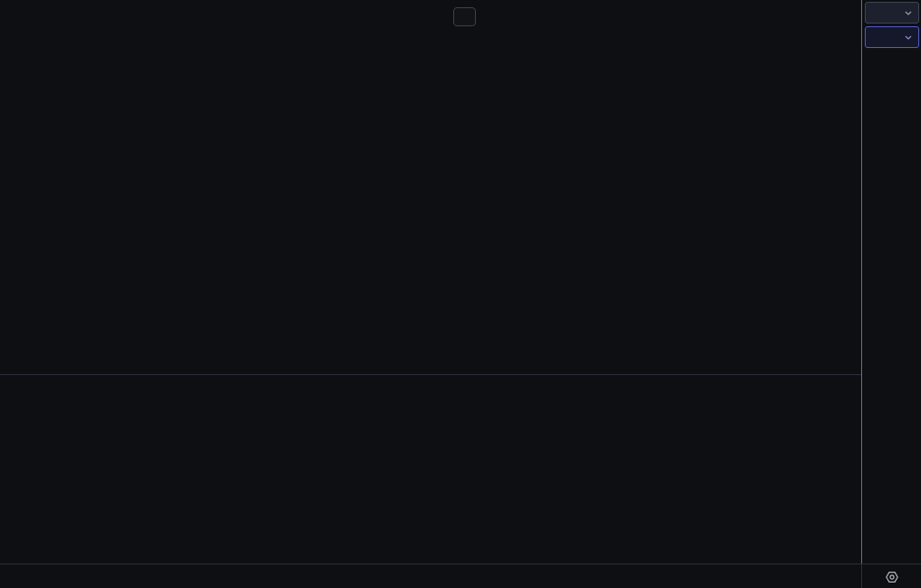  Describe the element at coordinates (891, 576) in the screenshot. I see `axis-settings-corner` at that location.